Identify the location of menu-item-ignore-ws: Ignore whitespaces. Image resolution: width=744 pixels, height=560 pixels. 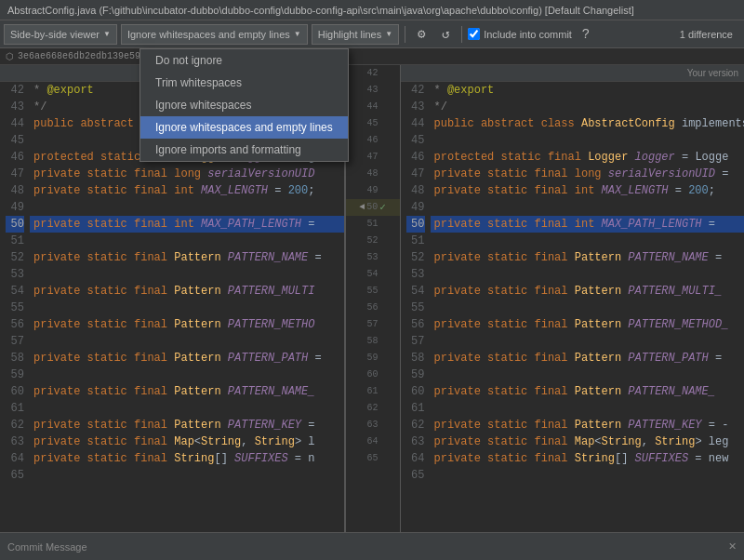
(244, 105).